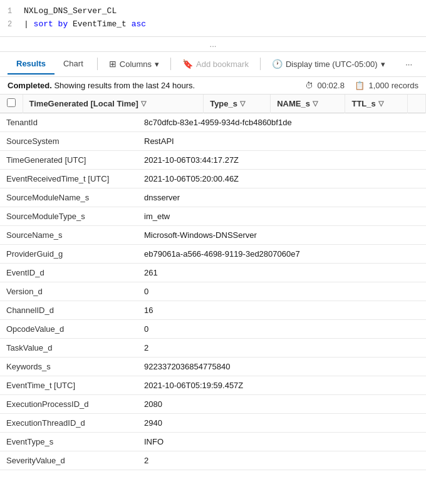 Image resolution: width=426 pixels, height=504 pixels. What do you see at coordinates (69, 329) in the screenshot?
I see `detail-field-name: OpcodeValue_d` at bounding box center [69, 329].